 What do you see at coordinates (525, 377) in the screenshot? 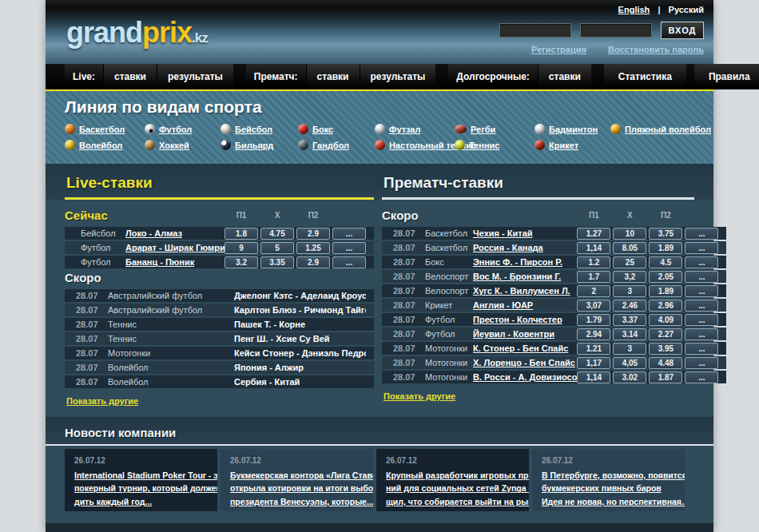
I see `match-link: В. Росси - А. Довизиосо` at bounding box center [525, 377].